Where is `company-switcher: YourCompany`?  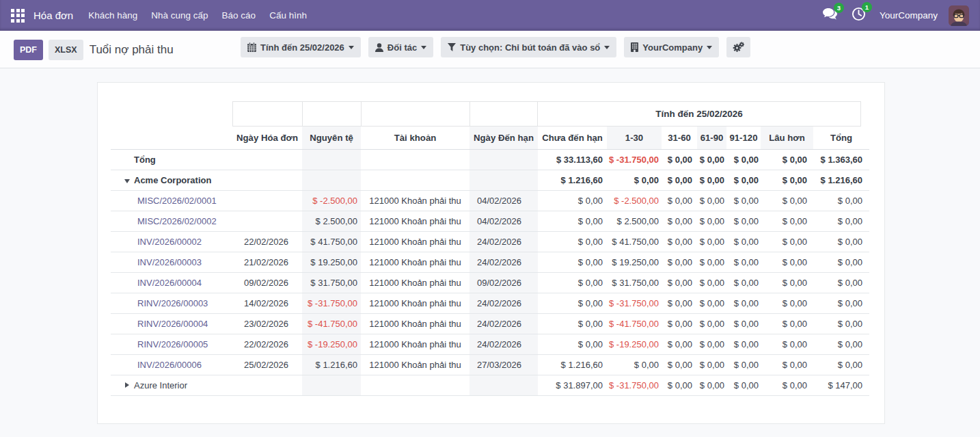 company-switcher: YourCompany is located at coordinates (909, 15).